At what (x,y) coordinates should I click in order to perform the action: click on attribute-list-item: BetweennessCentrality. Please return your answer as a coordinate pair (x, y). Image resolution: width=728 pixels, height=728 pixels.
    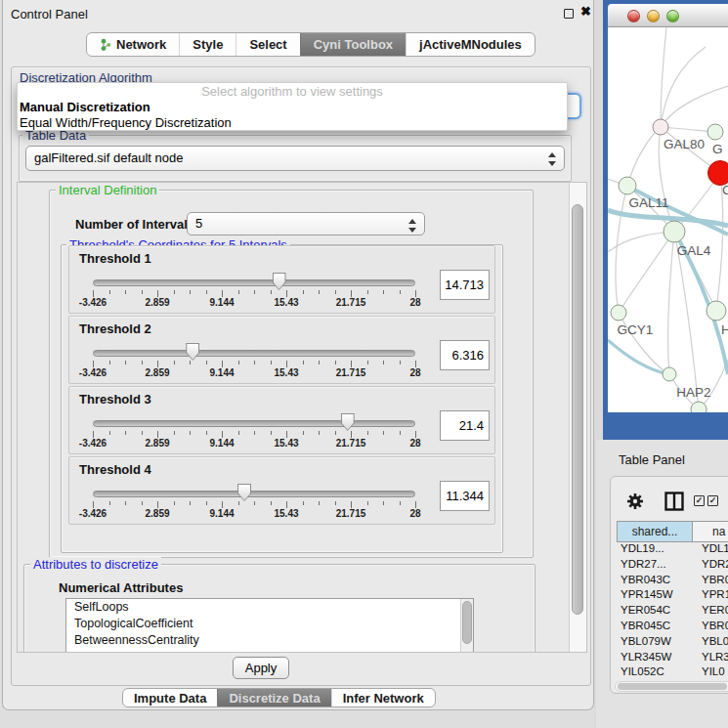
    Looking at the image, I should click on (270, 641).